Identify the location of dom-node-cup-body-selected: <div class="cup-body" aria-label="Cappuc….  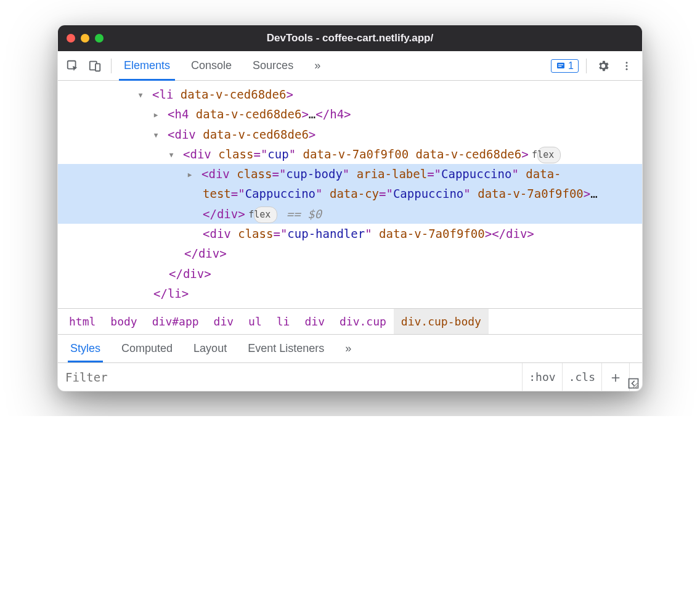
(350, 194).